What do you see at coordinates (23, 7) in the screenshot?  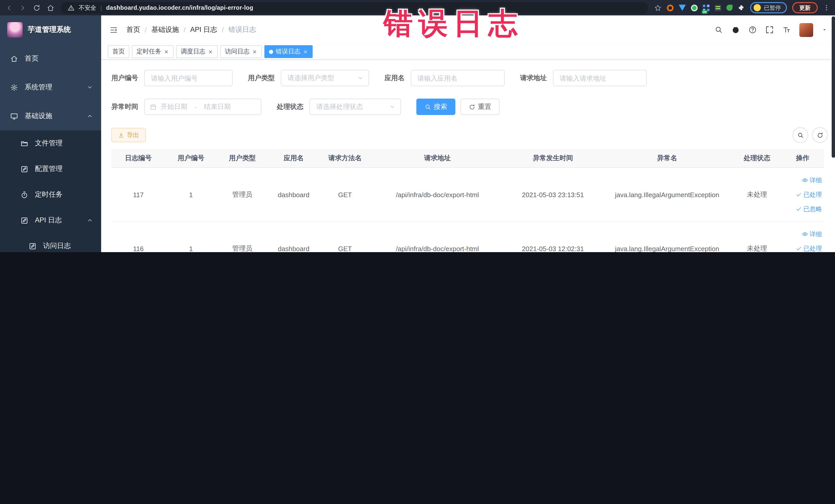 I see `browser-forward-icon` at bounding box center [23, 7].